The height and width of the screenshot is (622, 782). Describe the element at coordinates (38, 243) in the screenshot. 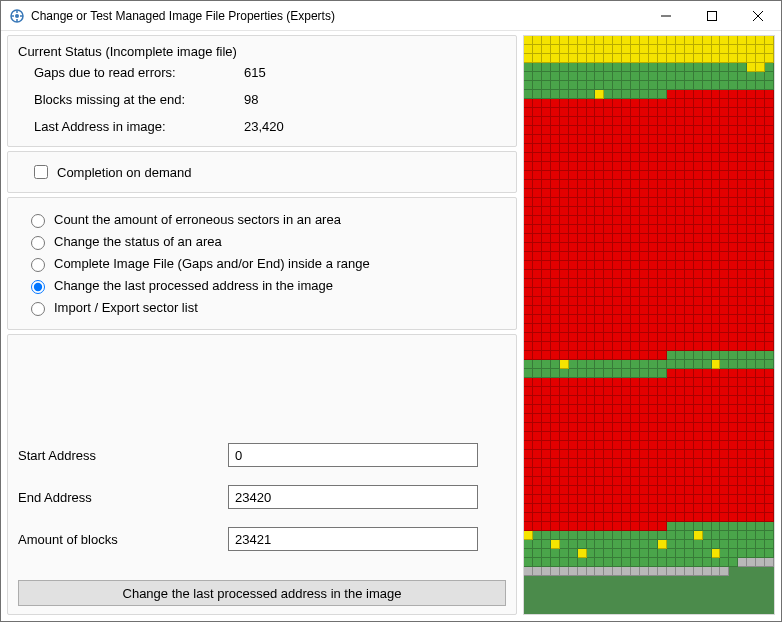

I see `mode-change-status-radio` at that location.